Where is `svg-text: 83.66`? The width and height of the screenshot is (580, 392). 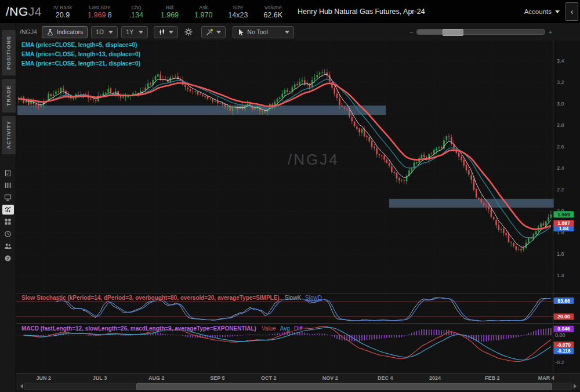
svg-text: 83.66 is located at coordinates (564, 301).